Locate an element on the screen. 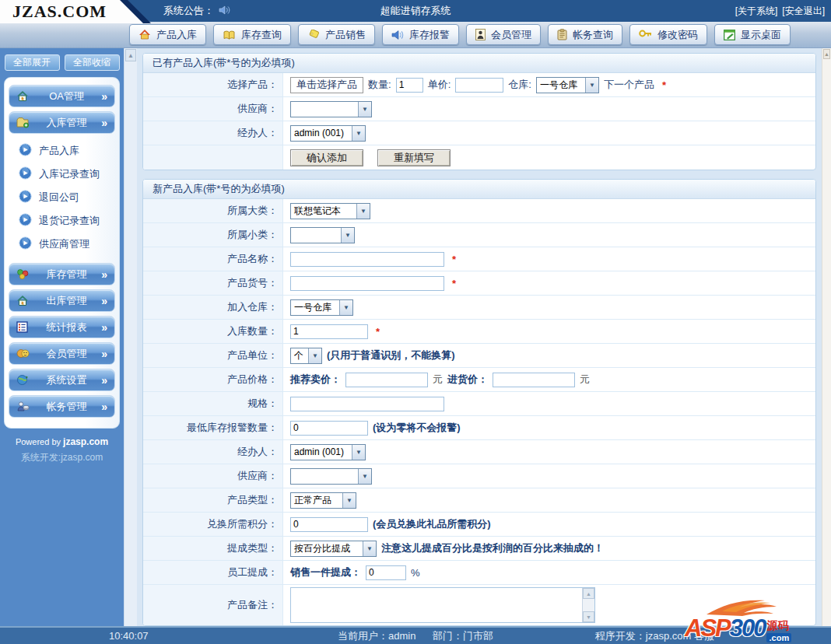 This screenshot has width=831, height=644. members-smiley-icon is located at coordinates (24, 353).